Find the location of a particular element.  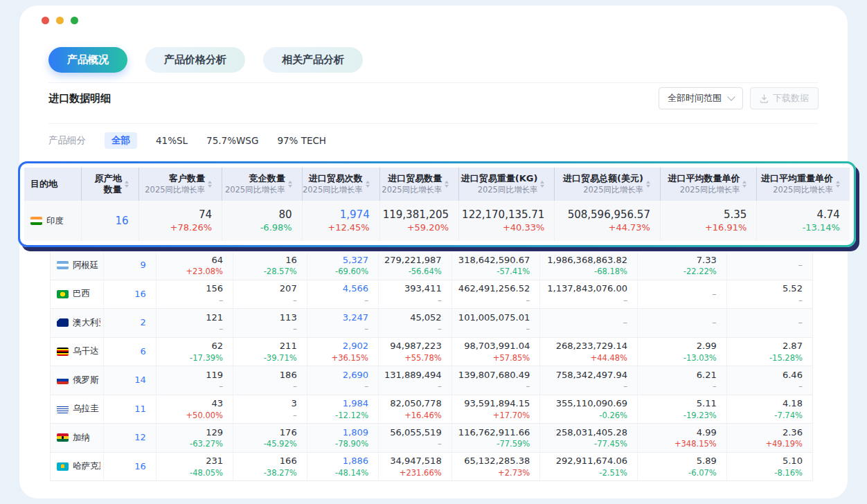

column-header-1: 原产地数量 is located at coordinates (110, 184).